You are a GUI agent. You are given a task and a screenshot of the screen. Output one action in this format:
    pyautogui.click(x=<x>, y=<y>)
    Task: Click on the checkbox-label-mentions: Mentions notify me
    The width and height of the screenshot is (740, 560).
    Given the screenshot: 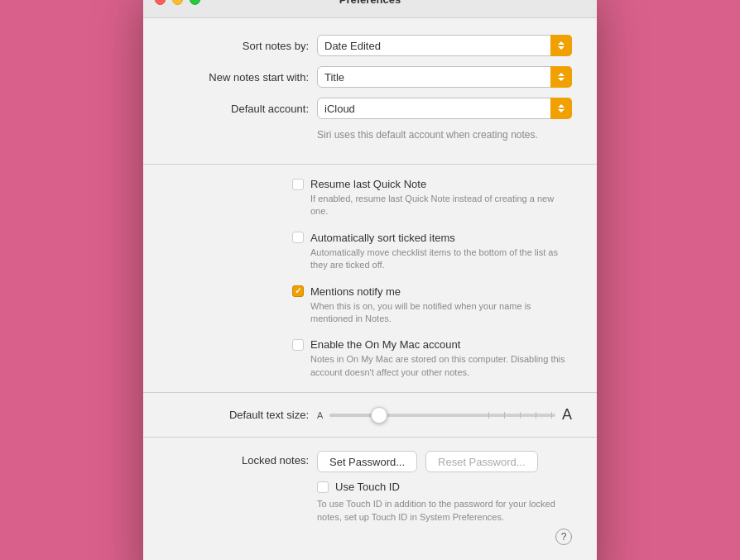 What is the action you would take?
    pyautogui.click(x=356, y=291)
    